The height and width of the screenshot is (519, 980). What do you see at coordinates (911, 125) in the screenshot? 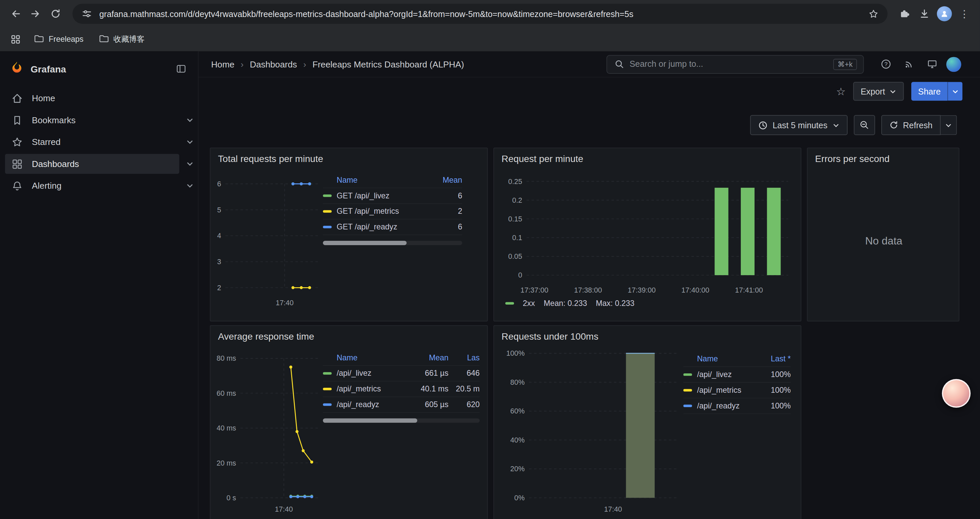
I see `refresh-button: Refresh` at bounding box center [911, 125].